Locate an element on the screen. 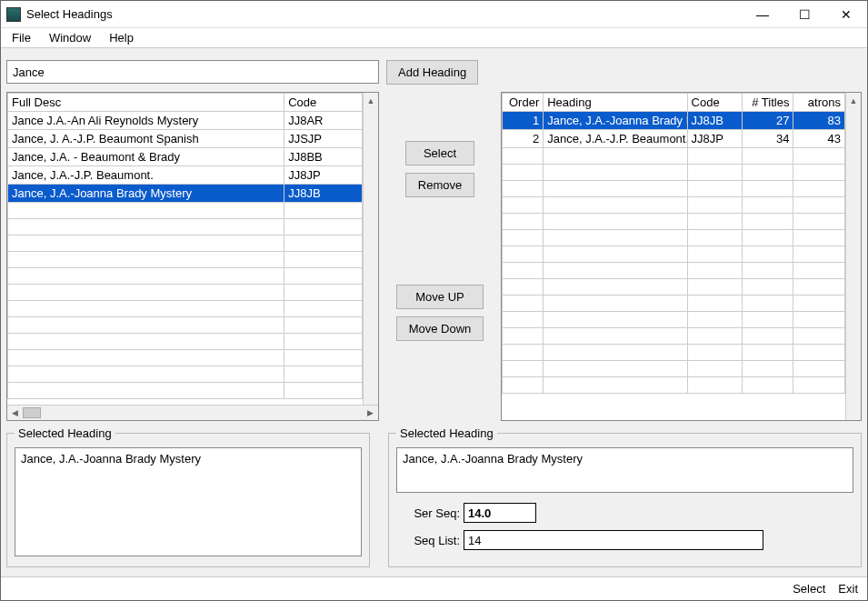 The image size is (868, 601). col-code-right: Code is located at coordinates (714, 103).